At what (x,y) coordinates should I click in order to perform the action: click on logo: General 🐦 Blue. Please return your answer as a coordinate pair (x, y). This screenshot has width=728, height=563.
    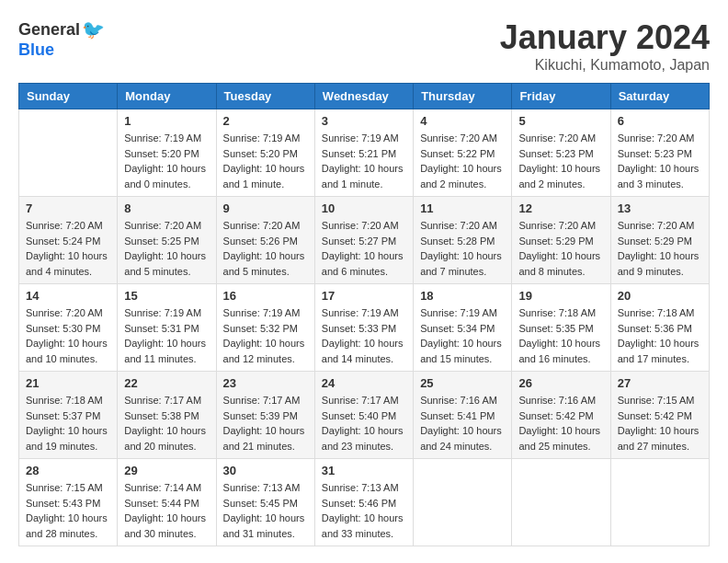
    Looking at the image, I should click on (62, 39).